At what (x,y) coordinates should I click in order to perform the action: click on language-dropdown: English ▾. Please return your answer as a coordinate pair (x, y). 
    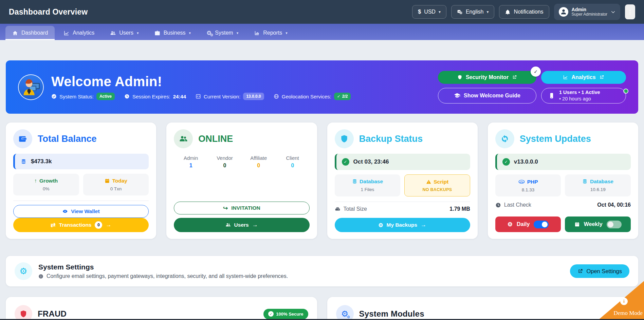
    Looking at the image, I should click on (473, 12).